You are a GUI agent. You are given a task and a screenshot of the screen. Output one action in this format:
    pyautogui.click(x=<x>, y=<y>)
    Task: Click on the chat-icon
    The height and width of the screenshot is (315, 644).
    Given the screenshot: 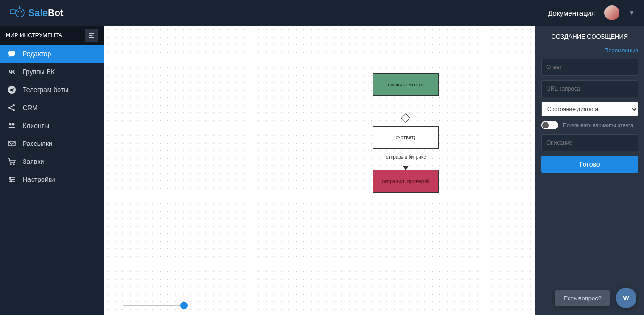 What is the action you would take?
    pyautogui.click(x=12, y=54)
    